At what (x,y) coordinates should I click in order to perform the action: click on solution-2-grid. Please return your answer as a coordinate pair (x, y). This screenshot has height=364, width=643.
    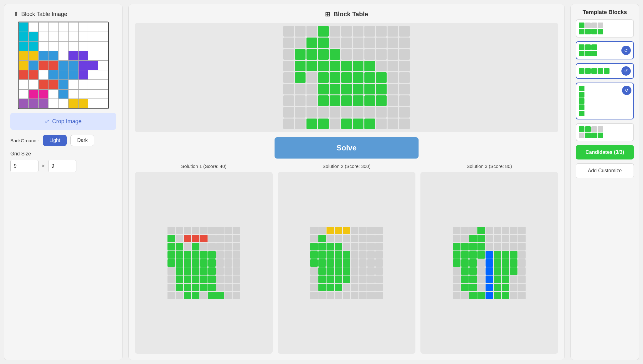
    Looking at the image, I should click on (347, 263).